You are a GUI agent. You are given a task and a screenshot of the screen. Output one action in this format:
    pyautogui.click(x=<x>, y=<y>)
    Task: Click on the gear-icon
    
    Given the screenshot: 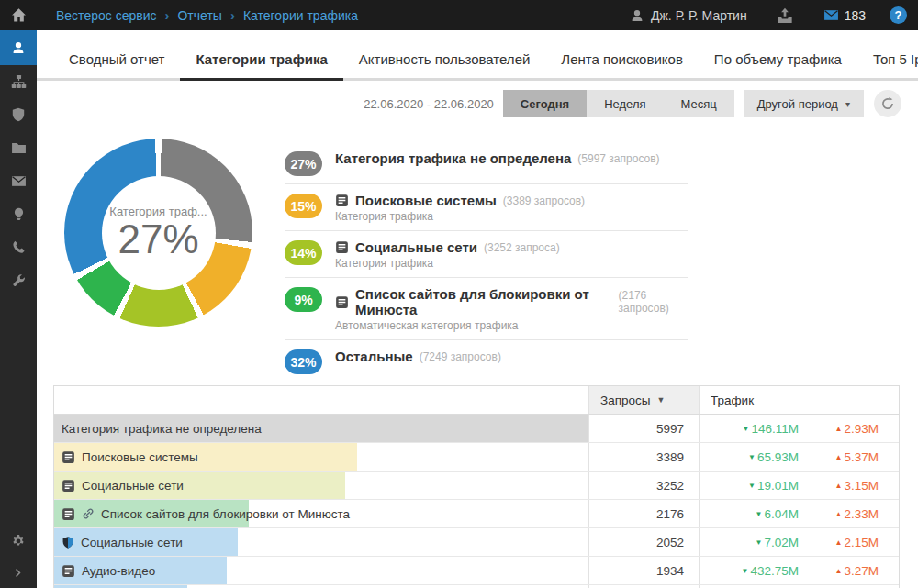 What is the action you would take?
    pyautogui.click(x=18, y=541)
    